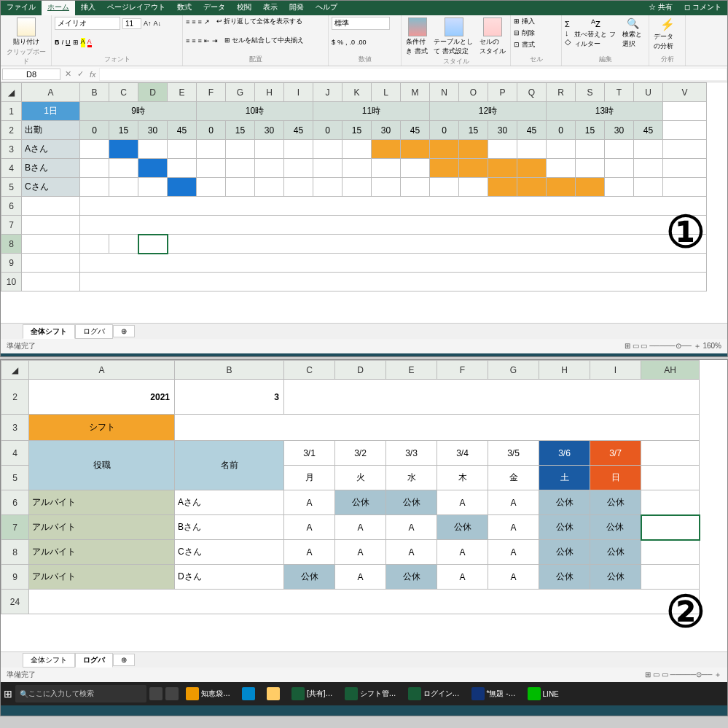 This screenshot has width=728, height=728. Describe the element at coordinates (215, 41) in the screenshot. I see `indent-inc-icon: ⇥` at that location.